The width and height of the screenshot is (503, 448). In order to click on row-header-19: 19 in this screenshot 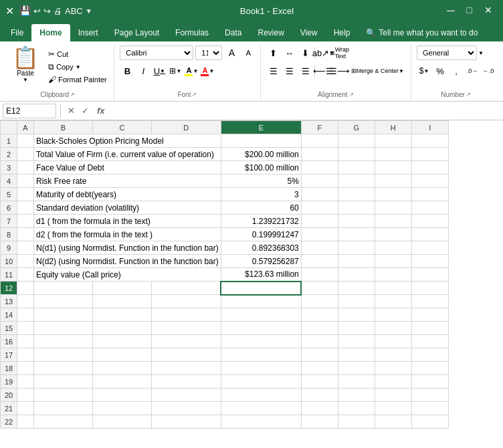, I will do `click(9, 382)`.